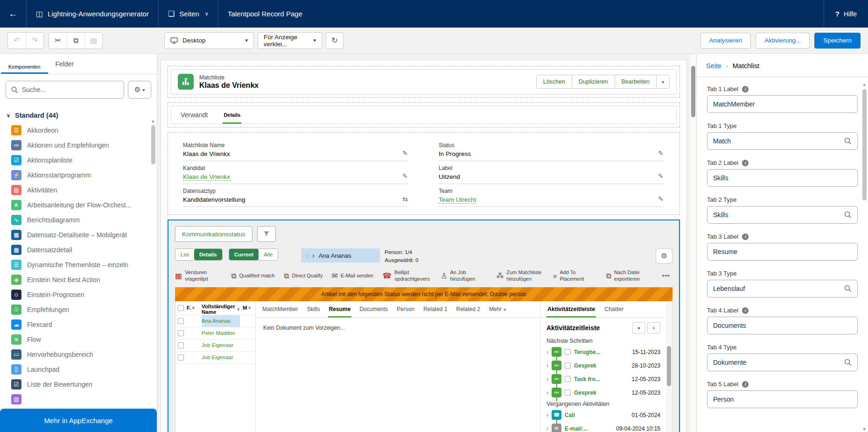  What do you see at coordinates (58, 41) in the screenshot?
I see `cut-button: ✂` at bounding box center [58, 41].